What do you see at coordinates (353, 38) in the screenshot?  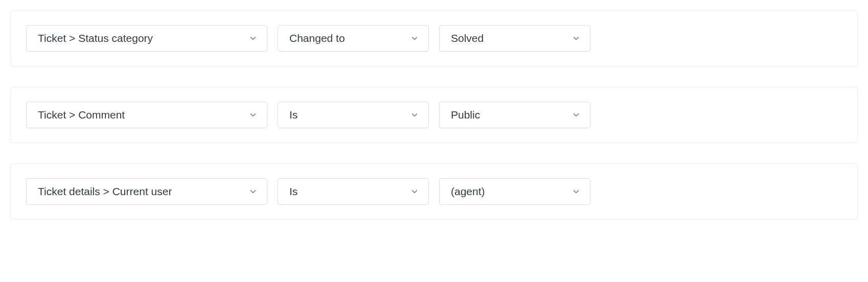 I see `operator-dropdown: Changed to` at bounding box center [353, 38].